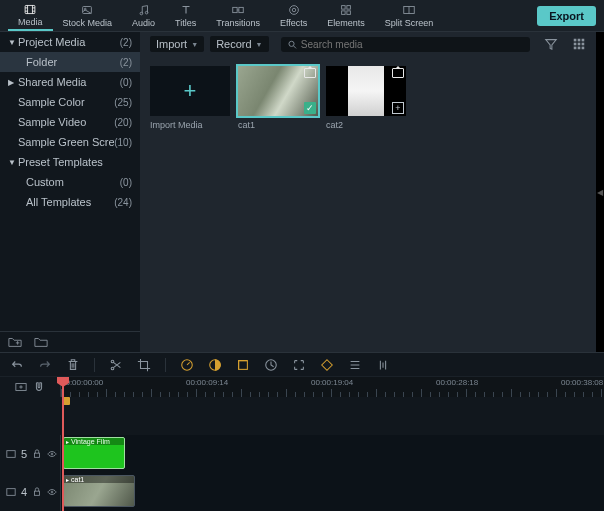 The image size is (604, 511). What do you see at coordinates (177, 44) in the screenshot?
I see `import-dropdown: Import▼` at bounding box center [177, 44].